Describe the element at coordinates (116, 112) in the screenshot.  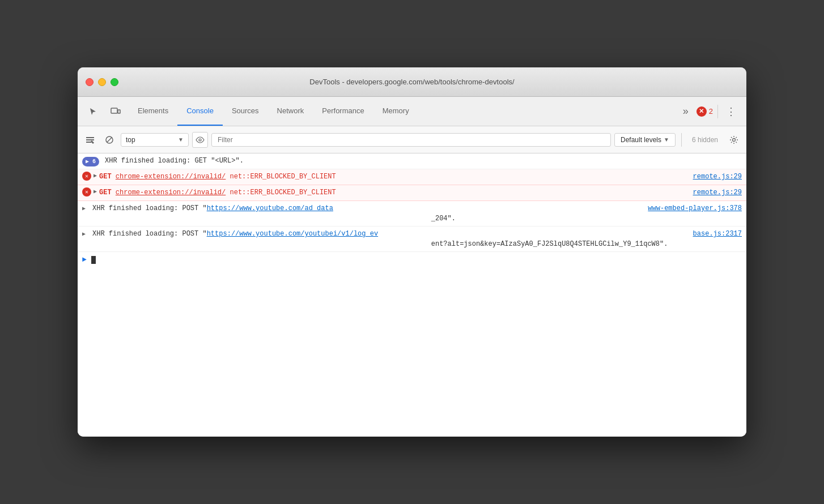
I see `device-toggle-button` at that location.